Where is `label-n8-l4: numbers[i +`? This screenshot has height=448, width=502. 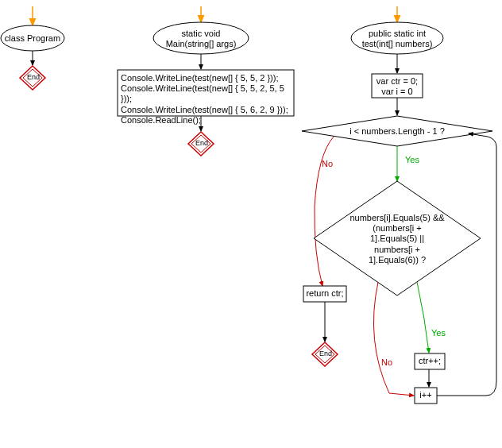 label-n8-l4: numbers[i + is located at coordinates (397, 249).